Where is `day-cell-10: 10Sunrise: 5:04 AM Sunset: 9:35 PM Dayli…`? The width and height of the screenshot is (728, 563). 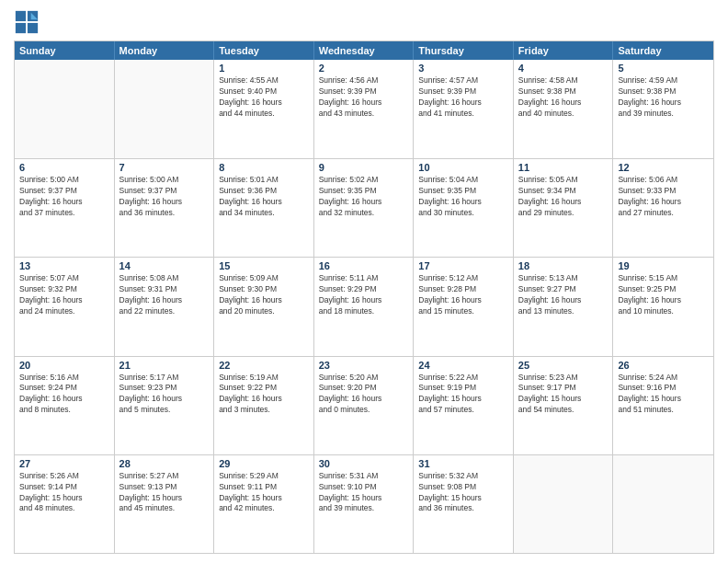
day-cell-10: 10Sunrise: 5:04 AM Sunset: 9:35 PM Dayli… is located at coordinates (463, 208).